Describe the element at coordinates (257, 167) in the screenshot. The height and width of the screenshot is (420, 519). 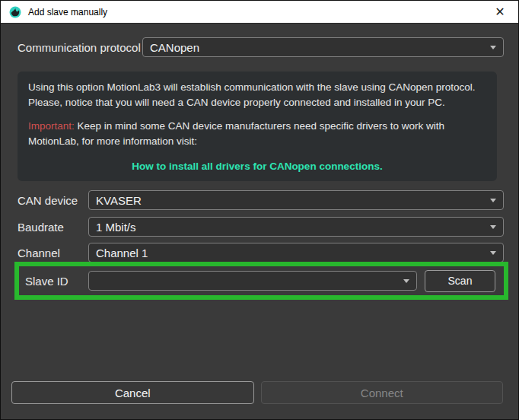
I see `link-row: How to install all drivers for CANopen c…` at that location.